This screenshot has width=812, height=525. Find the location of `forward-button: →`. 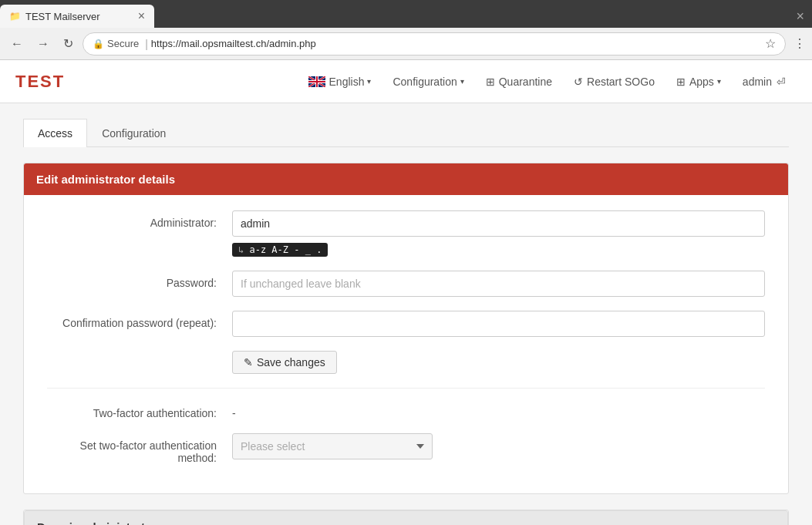

forward-button: → is located at coordinates (43, 44).